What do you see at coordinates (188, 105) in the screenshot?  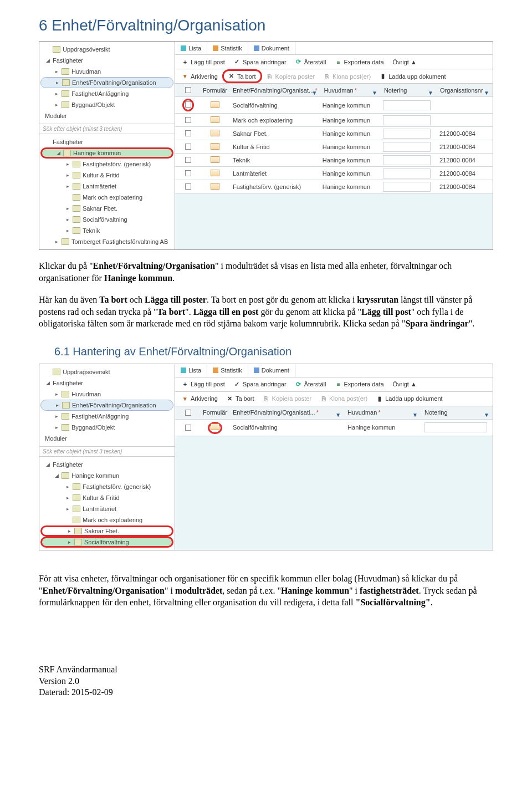 I see `row-checkbox-highlighted` at bounding box center [188, 105].